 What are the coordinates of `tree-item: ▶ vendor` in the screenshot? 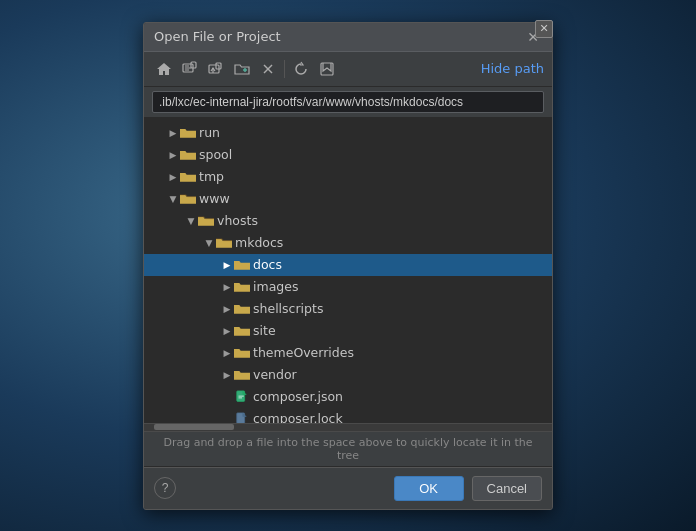 It's located at (348, 375).